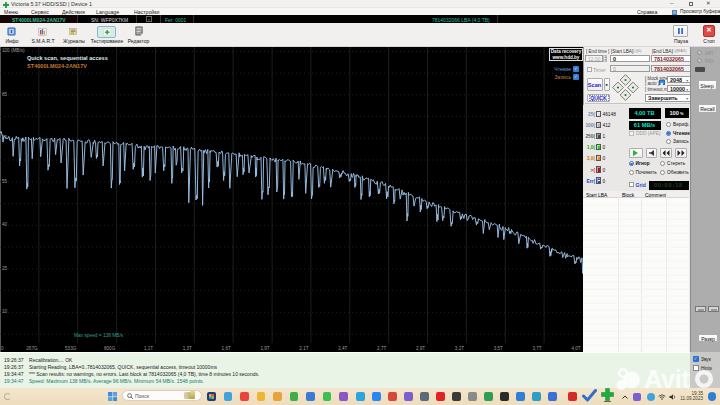 The image size is (720, 405). I want to click on svg-text: 85, so click(5, 94).